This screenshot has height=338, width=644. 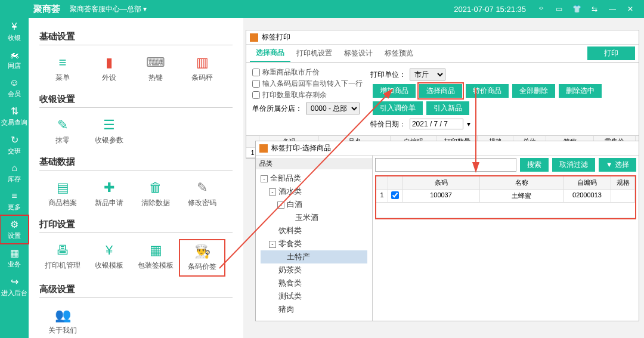 I want to click on btn-全部删除: 全部删除, so click(x=534, y=91).